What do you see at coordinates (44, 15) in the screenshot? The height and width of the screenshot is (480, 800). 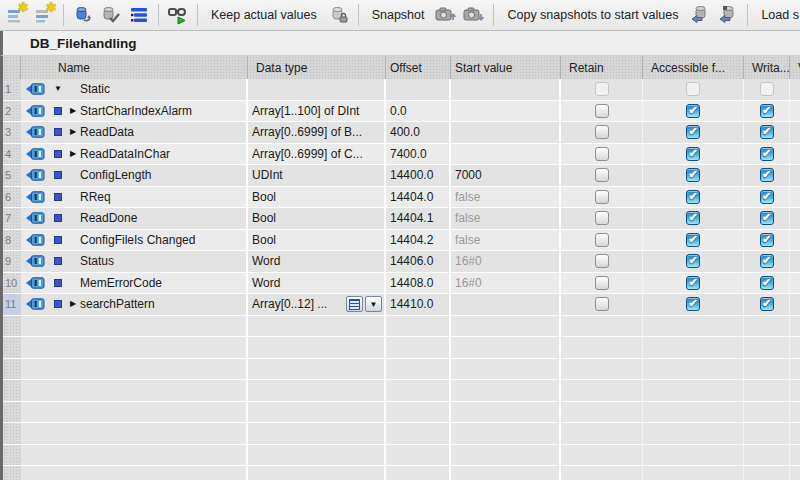 I see `add-row-button: ✱` at bounding box center [44, 15].